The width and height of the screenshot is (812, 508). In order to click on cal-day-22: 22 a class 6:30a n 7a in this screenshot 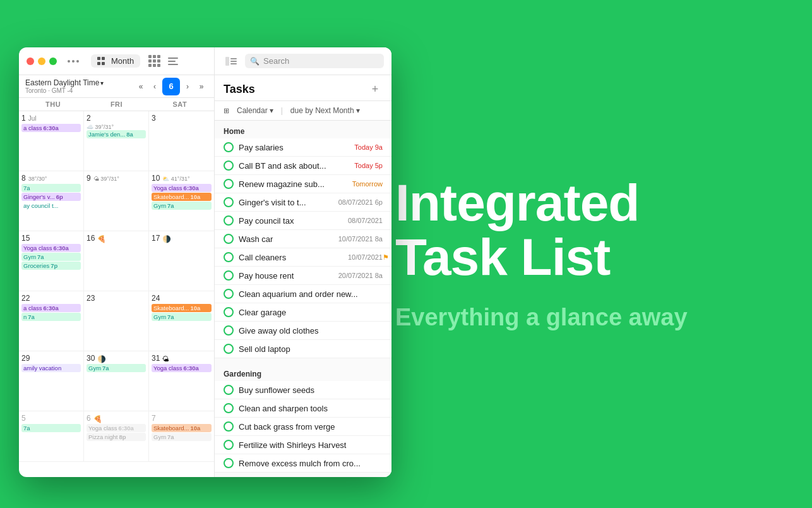, I will do `click(52, 321)`.